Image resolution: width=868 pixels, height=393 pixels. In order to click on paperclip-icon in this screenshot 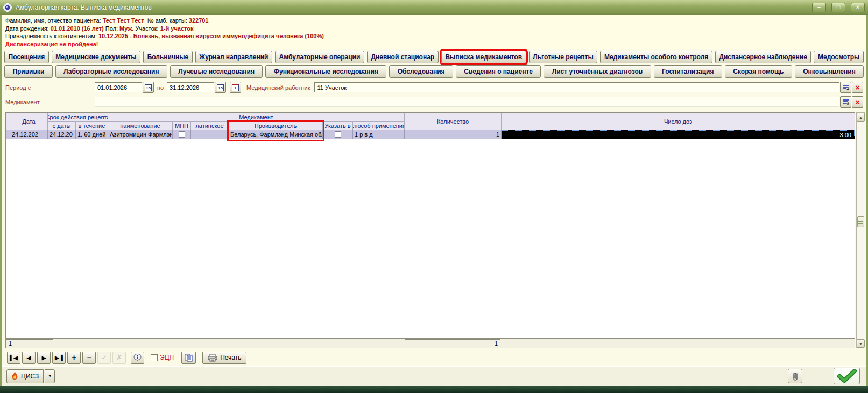, I will do `click(795, 376)`.